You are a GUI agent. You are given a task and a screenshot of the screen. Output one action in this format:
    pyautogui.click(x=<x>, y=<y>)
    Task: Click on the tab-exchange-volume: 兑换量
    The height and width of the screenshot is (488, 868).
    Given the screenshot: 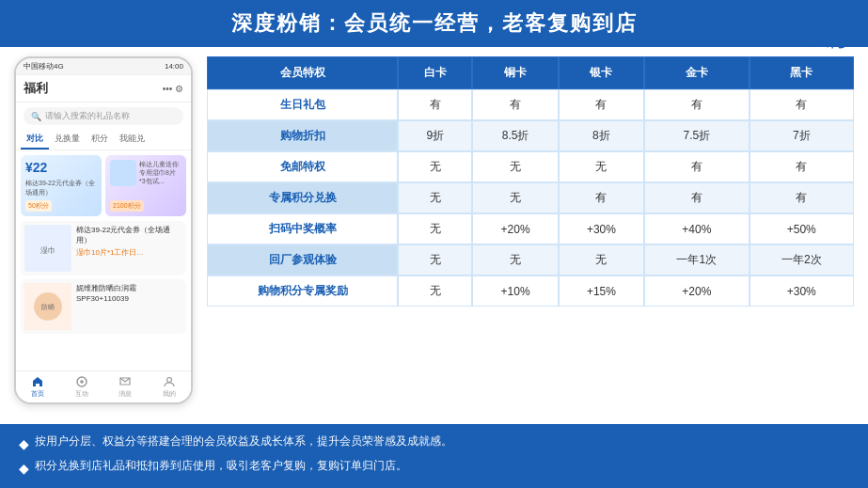 What is the action you would take?
    pyautogui.click(x=68, y=139)
    